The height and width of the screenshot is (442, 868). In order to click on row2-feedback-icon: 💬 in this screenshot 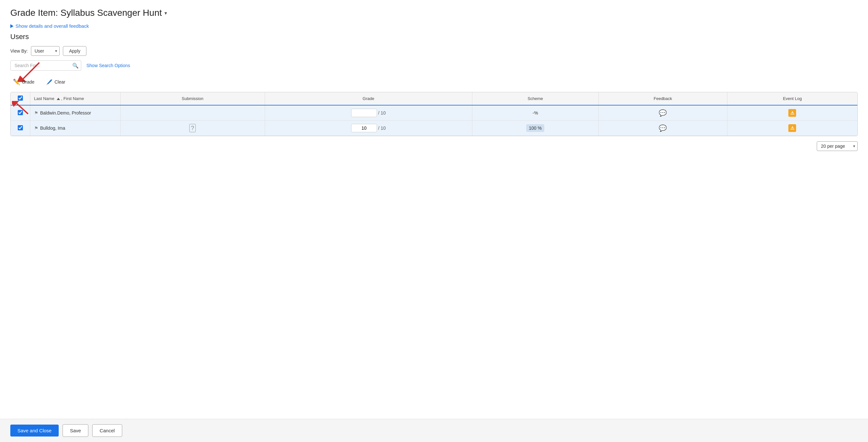, I will do `click(663, 128)`.